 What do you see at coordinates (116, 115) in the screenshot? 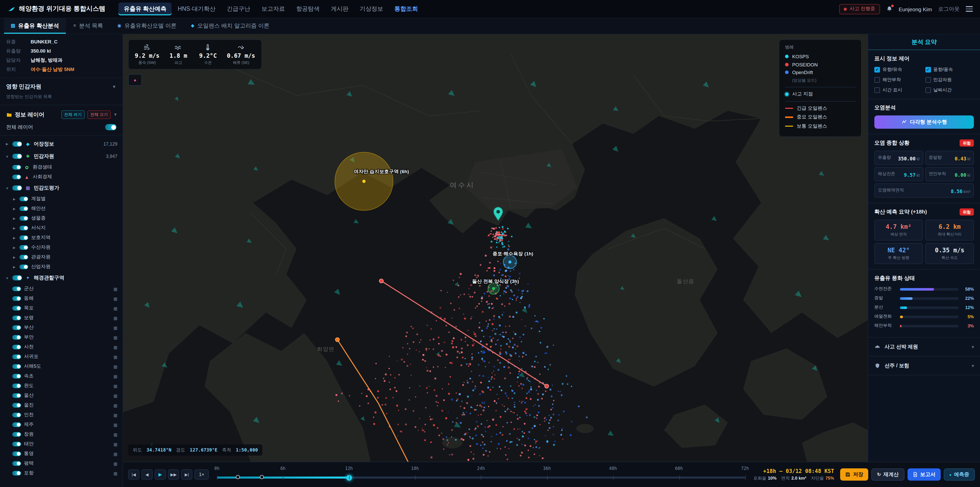
I see `filter-icon: ▼` at bounding box center [116, 115].